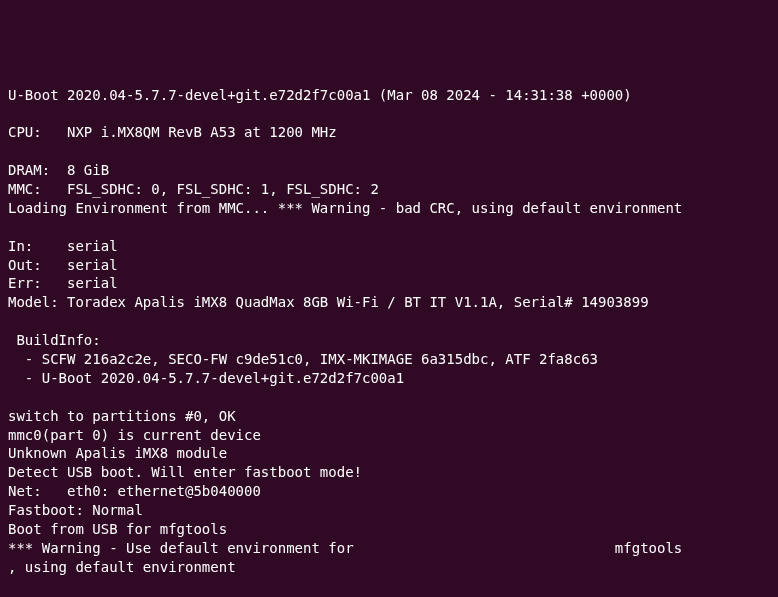  What do you see at coordinates (389, 492) in the screenshot?
I see `console-line: Net: eth0: ethernet@5b040000` at bounding box center [389, 492].